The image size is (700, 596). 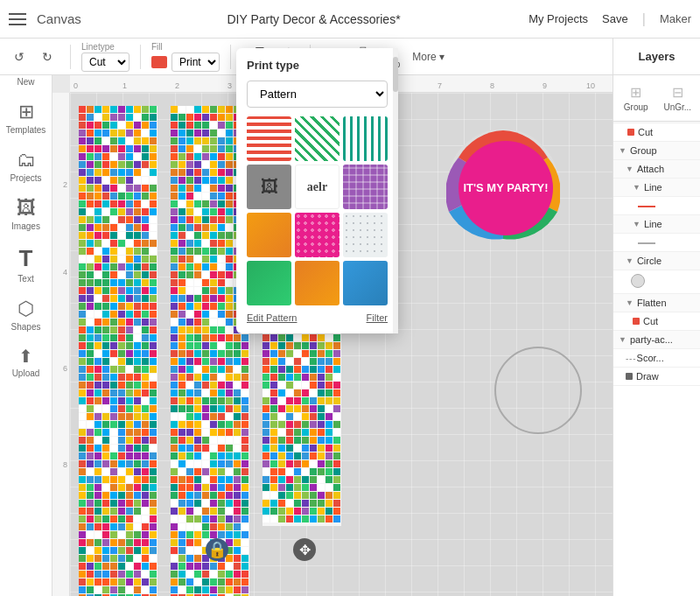 I want to click on pattern-swatch-green, so click(x=270, y=284).